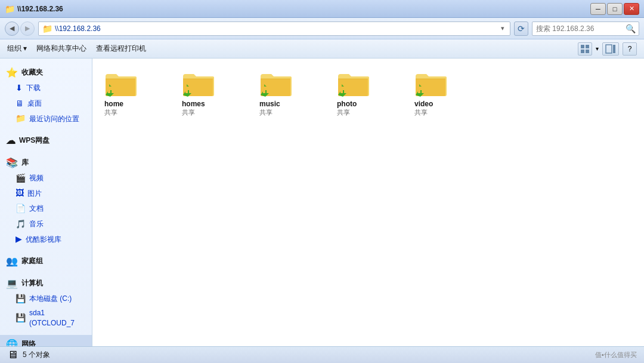 Image resolution: width=644 pixels, height=363 pixels. What do you see at coordinates (12, 73) in the screenshot?
I see `favorites-icon: ⭐` at bounding box center [12, 73].